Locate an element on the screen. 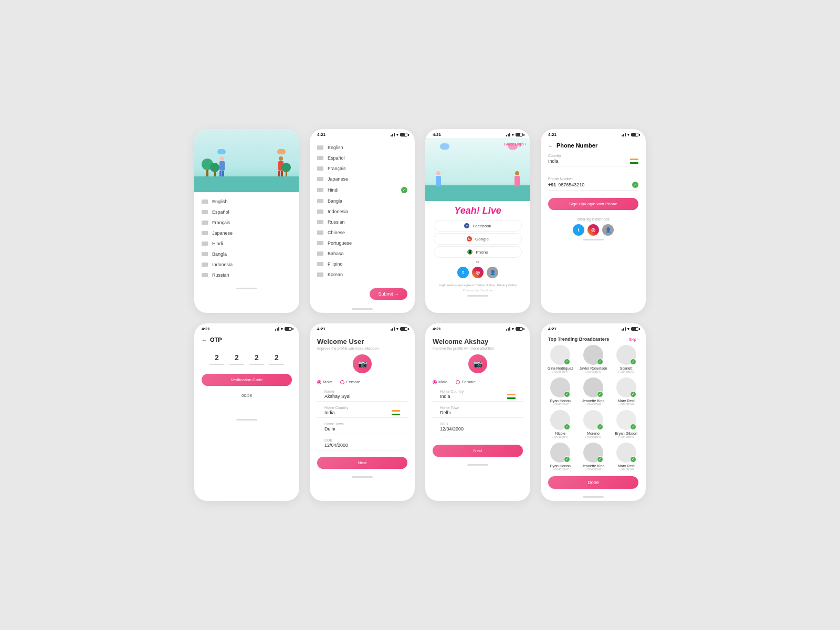 The image size is (840, 630). signup-phone-button: Sign Up/Login with Phone is located at coordinates (593, 204).